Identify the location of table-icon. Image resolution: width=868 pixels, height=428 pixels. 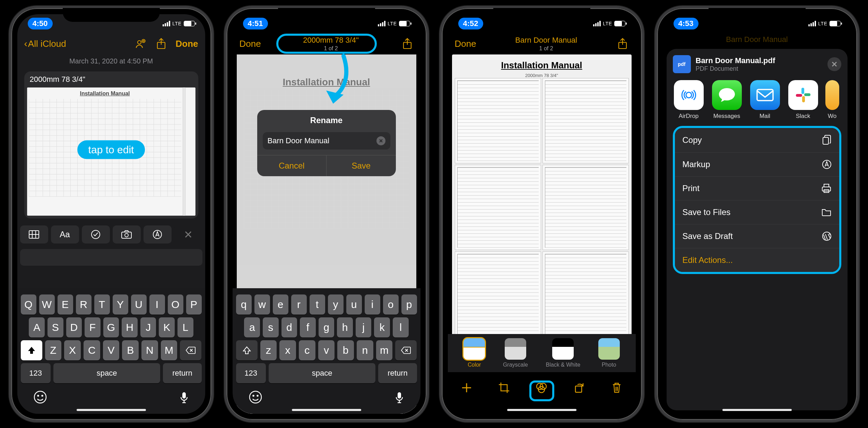
(34, 234).